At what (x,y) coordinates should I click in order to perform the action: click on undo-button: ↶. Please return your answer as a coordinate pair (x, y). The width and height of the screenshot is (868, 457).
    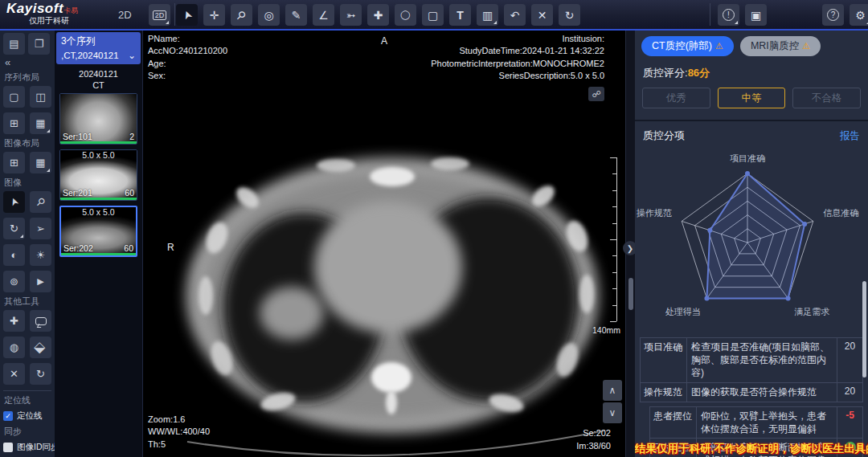
    Looking at the image, I should click on (514, 14).